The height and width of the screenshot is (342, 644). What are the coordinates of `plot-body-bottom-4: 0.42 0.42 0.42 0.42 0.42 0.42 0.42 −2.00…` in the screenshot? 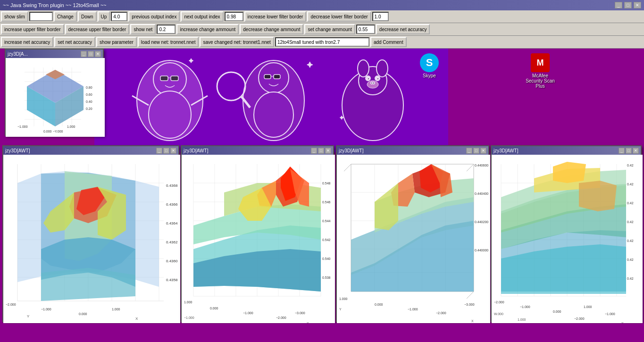 It's located at (567, 239).